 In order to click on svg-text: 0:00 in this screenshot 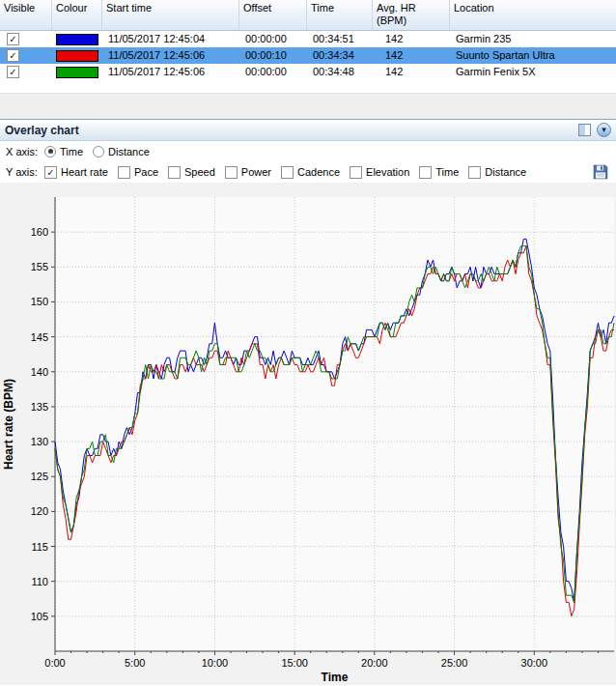, I will do `click(54, 663)`.